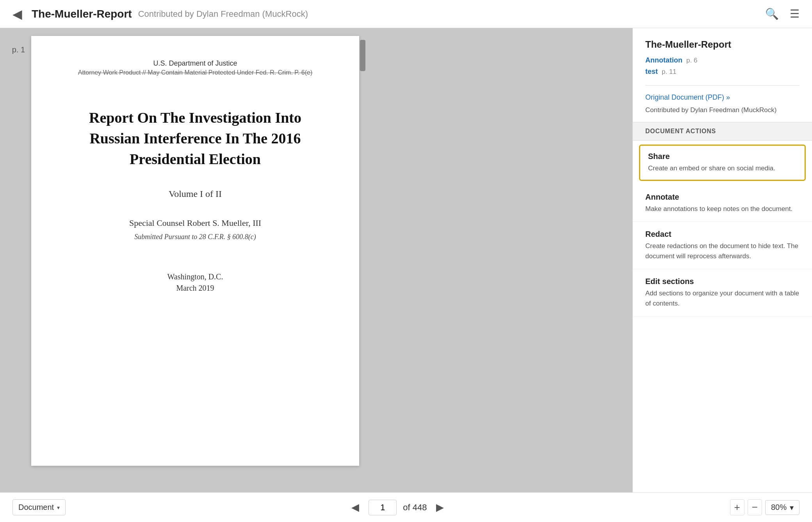  What do you see at coordinates (722, 204) in the screenshot?
I see `action-annotate: Annotate Make annotations to keep notes …` at bounding box center [722, 204].